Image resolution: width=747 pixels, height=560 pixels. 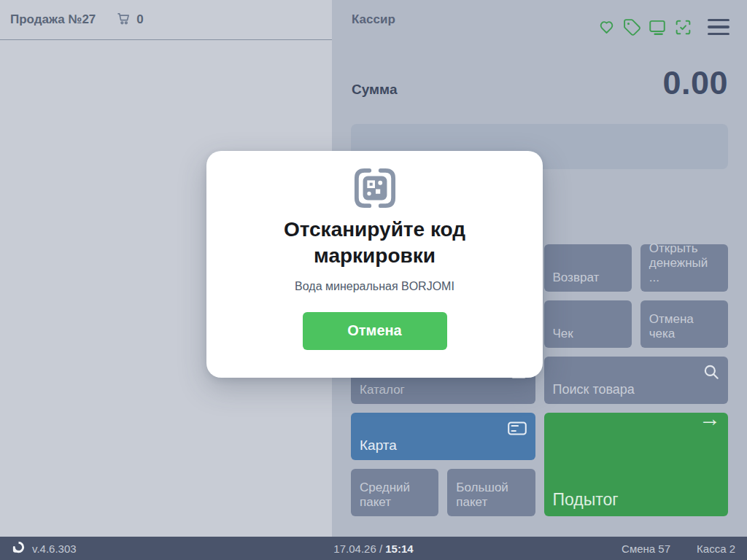 What do you see at coordinates (375, 243) in the screenshot?
I see `modal-title: Отсканируйте код маркировки` at bounding box center [375, 243].